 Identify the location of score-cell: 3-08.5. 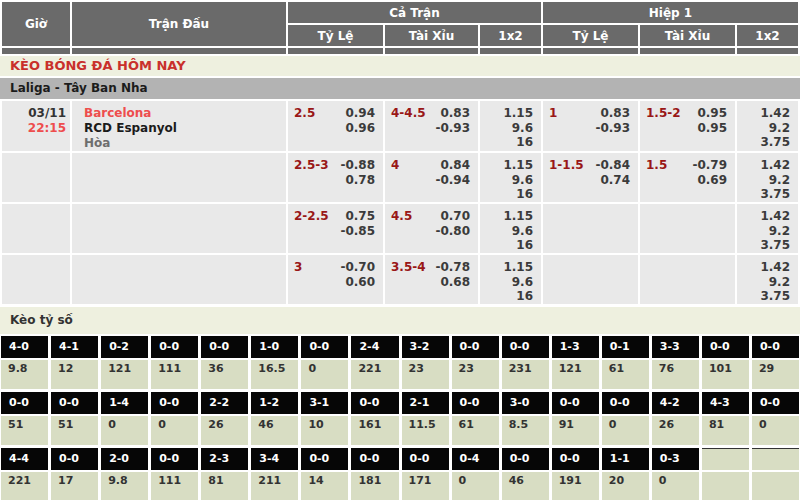
(526, 418).